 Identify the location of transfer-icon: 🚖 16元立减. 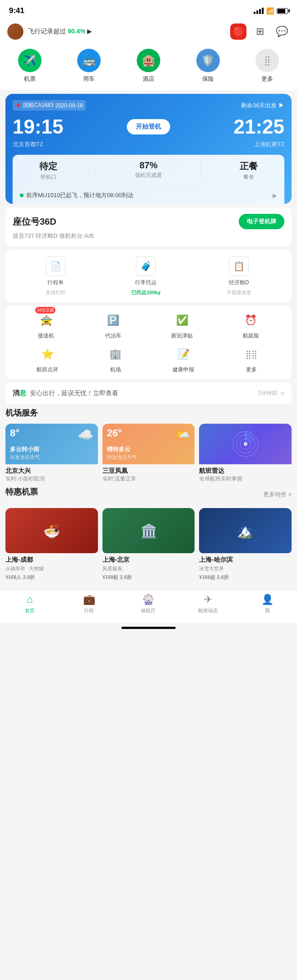
(46, 320).